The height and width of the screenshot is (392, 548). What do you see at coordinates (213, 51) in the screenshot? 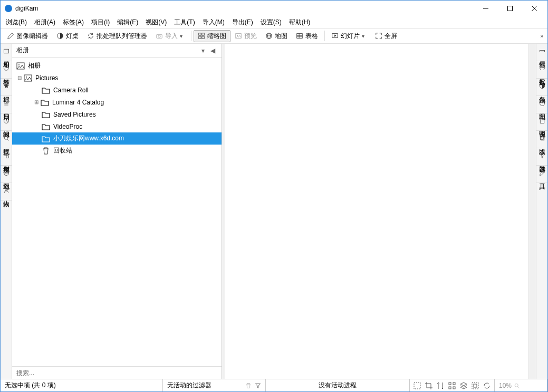
I see `panel-close-button: ◀` at bounding box center [213, 51].